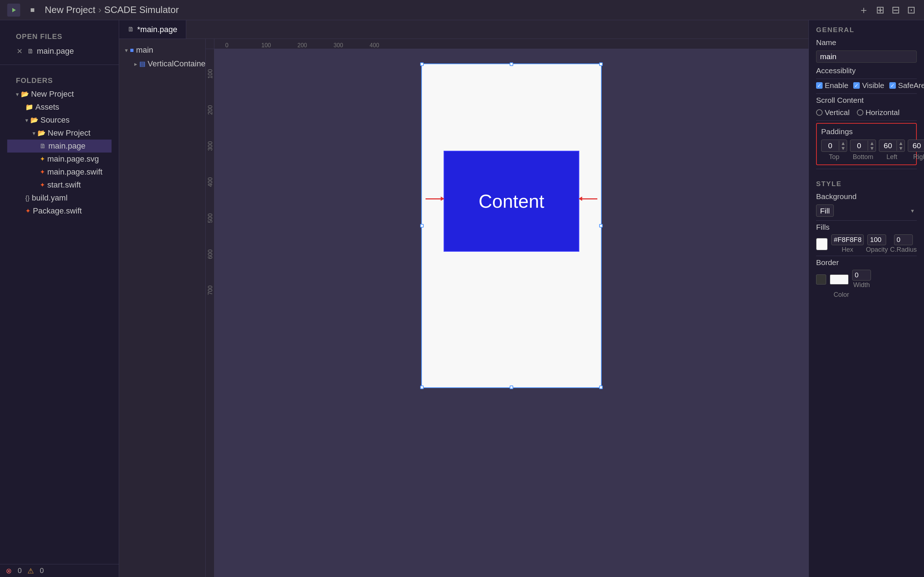 The height and width of the screenshot is (577, 924). What do you see at coordinates (27, 120) in the screenshot?
I see `chevron-icon: ▾` at bounding box center [27, 120].